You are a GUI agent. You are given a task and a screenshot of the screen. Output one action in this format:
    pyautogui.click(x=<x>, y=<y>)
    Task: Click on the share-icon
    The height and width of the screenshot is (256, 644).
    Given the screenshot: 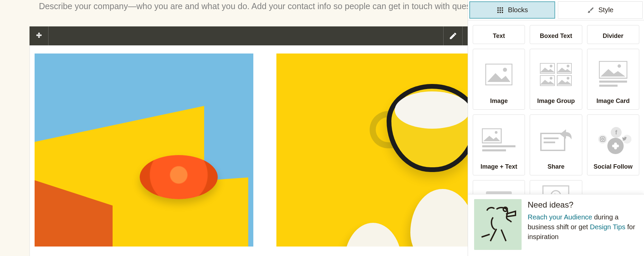 What is the action you would take?
    pyautogui.click(x=556, y=140)
    